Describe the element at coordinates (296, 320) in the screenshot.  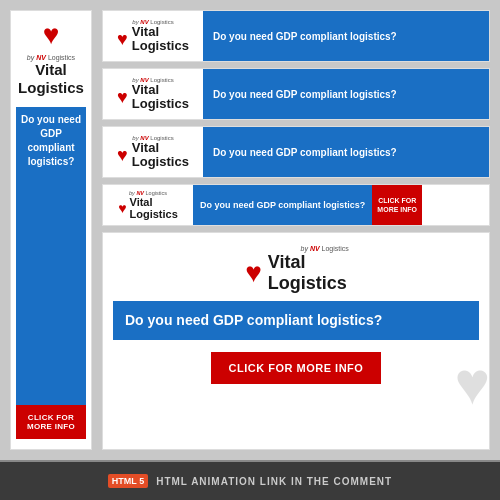
I see `large-tagline-box: Do you need GDP compliant logistics?` at that location.